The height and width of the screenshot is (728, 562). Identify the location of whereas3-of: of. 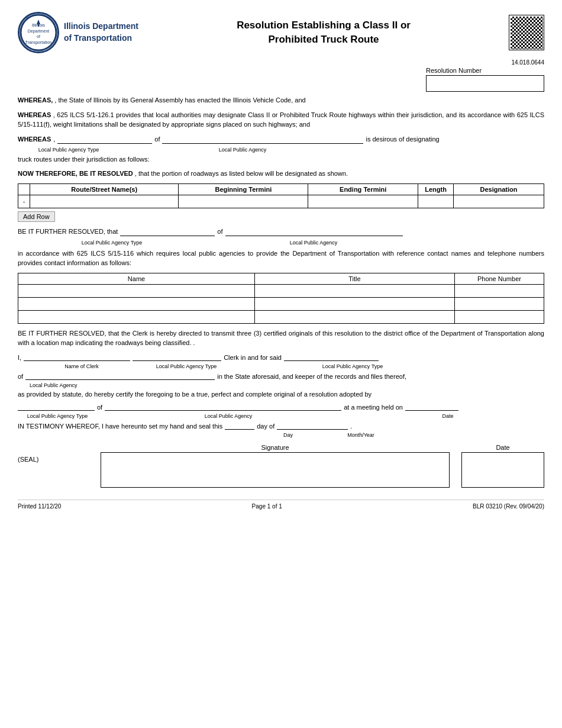
(157, 140).